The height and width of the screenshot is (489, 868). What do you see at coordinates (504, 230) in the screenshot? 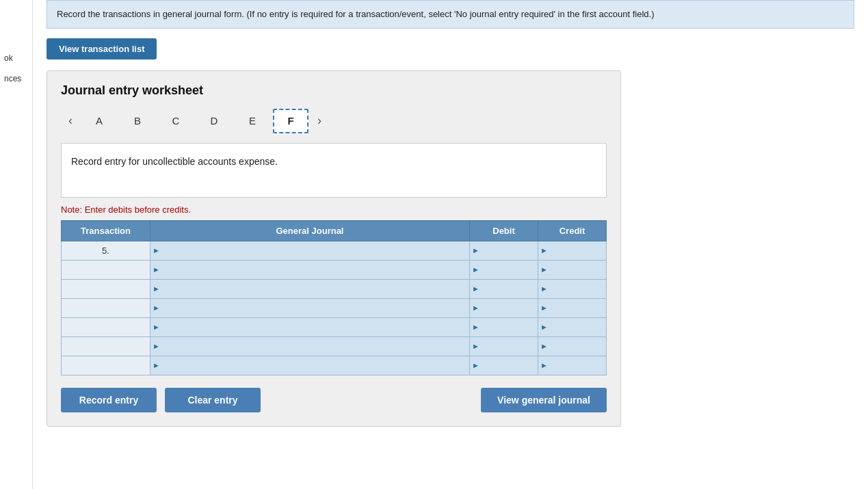
I see `col-header-debit: Debit` at bounding box center [504, 230].